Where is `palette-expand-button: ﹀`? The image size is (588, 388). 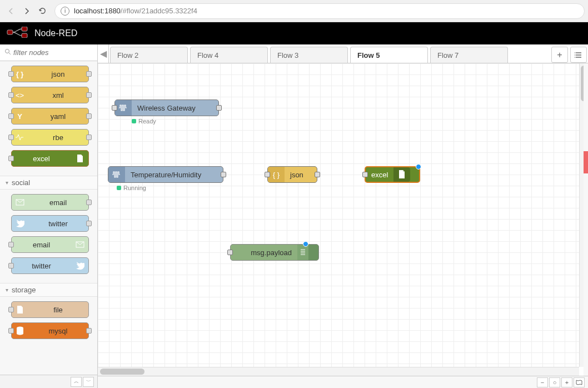 palette-expand-button: ﹀ is located at coordinates (88, 382).